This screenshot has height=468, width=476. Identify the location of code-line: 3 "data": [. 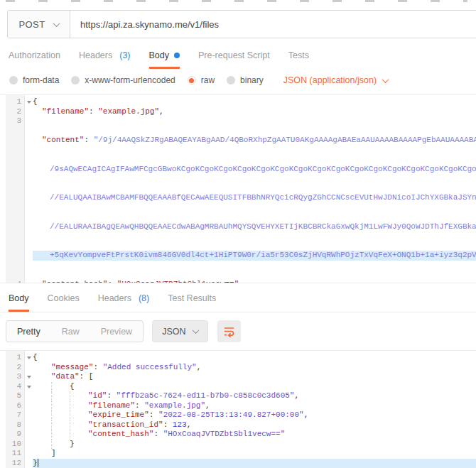
(238, 377).